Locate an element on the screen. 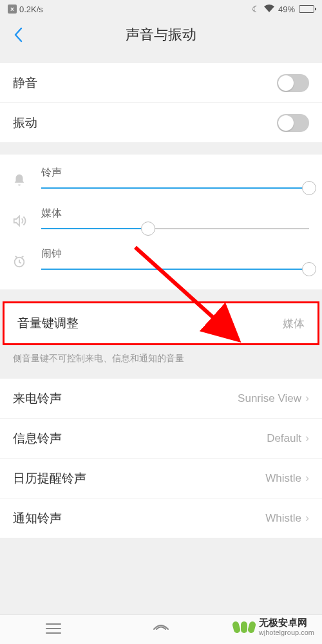  wifi-icon is located at coordinates (269, 9).